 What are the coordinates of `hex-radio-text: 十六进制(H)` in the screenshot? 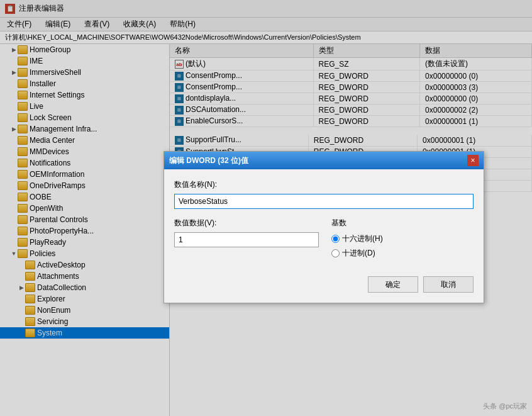 It's located at (362, 239).